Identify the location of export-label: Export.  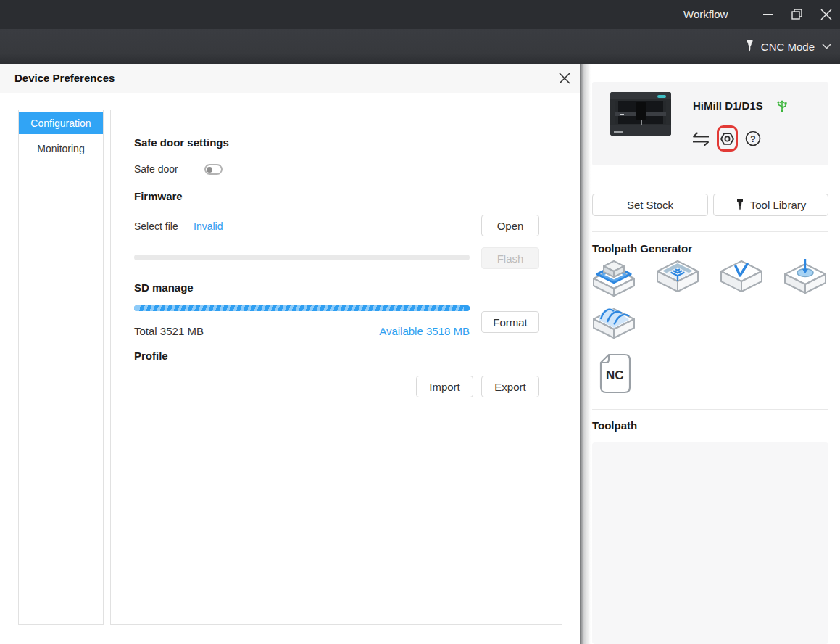
(510, 387).